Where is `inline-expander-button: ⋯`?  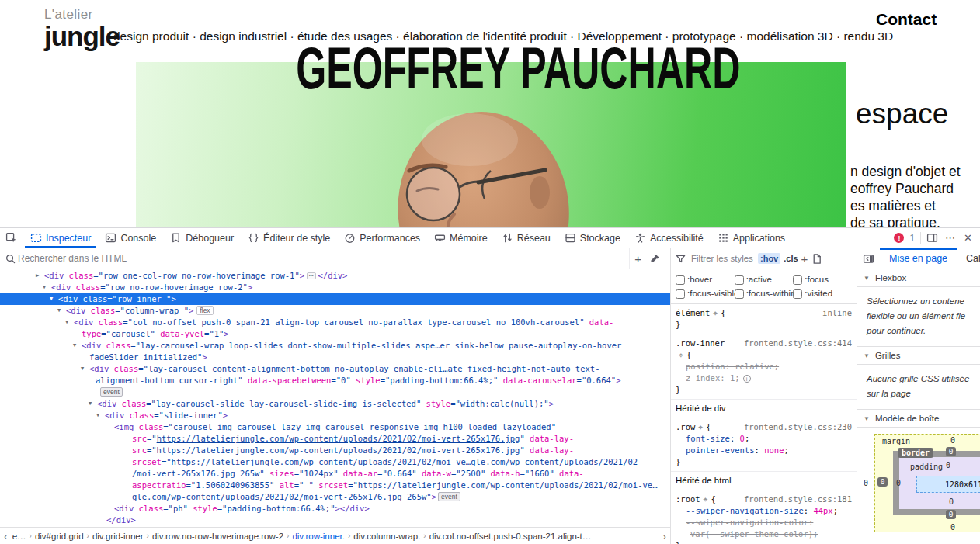 inline-expander-button: ⋯ is located at coordinates (311, 276).